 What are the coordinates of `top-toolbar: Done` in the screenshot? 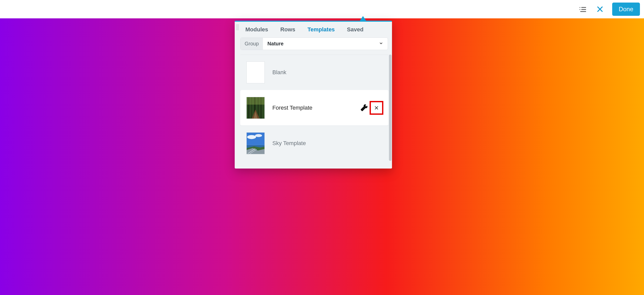 It's located at (322, 9).